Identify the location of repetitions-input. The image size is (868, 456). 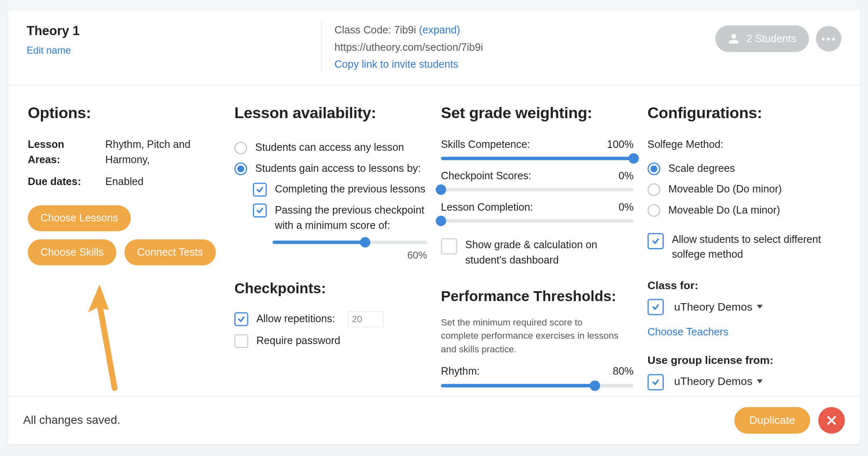
(366, 319).